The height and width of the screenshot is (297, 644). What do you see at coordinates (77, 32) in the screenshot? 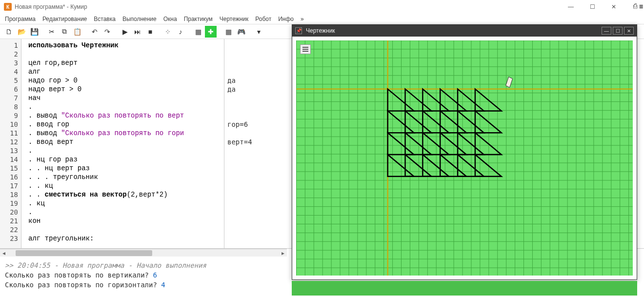
I see `paste-icon: 📋` at bounding box center [77, 32].